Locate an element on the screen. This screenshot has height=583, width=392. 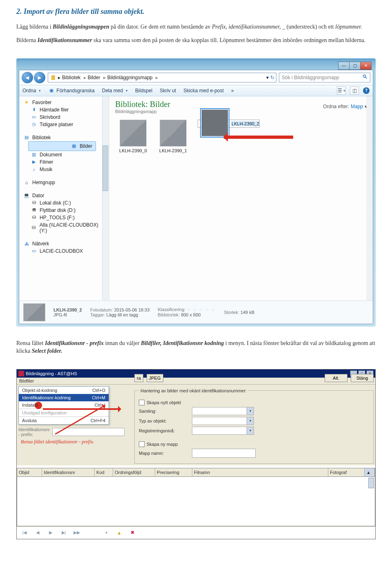
breadcrumb-lib: Bibliotek is located at coordinates (74, 78).